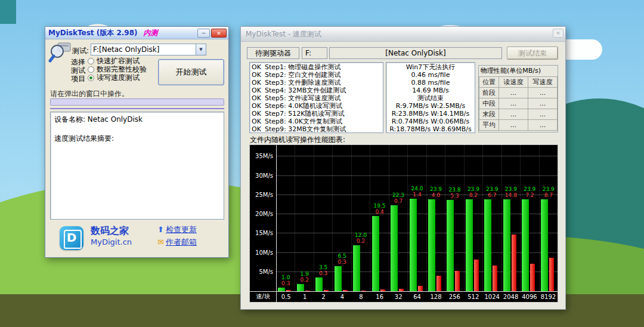  I want to click on brand-site: MyDigit.cn, so click(111, 242).